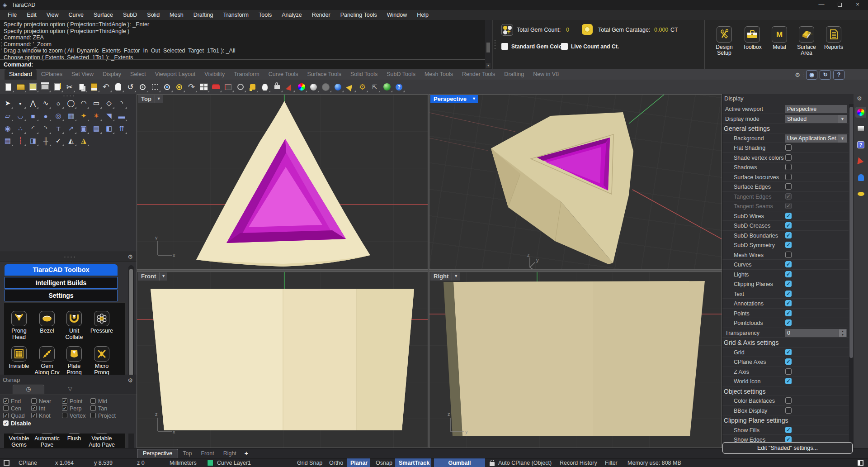  I want to click on panel-toggle-right-icon, so click(861, 462).